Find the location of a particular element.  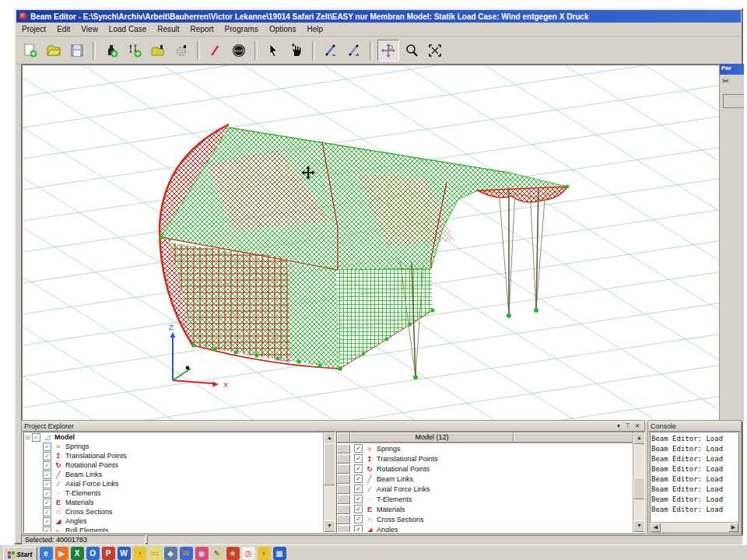

disable-draw-button is located at coordinates (216, 51).